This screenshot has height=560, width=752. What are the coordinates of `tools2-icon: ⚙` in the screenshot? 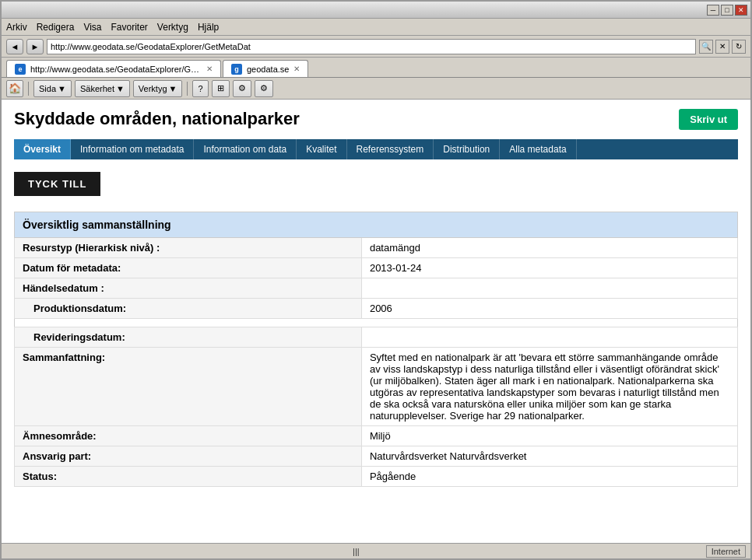 It's located at (242, 89).